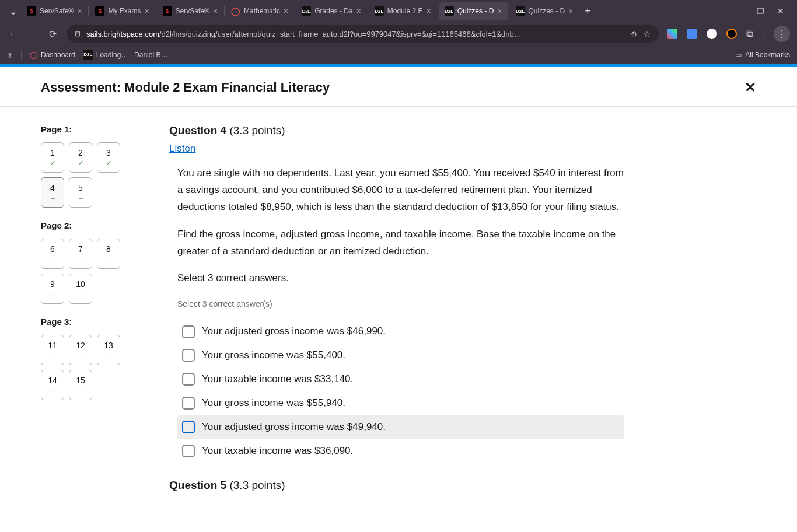  What do you see at coordinates (81, 385) in the screenshot?
I see `question-nav-box: 15--` at bounding box center [81, 385].